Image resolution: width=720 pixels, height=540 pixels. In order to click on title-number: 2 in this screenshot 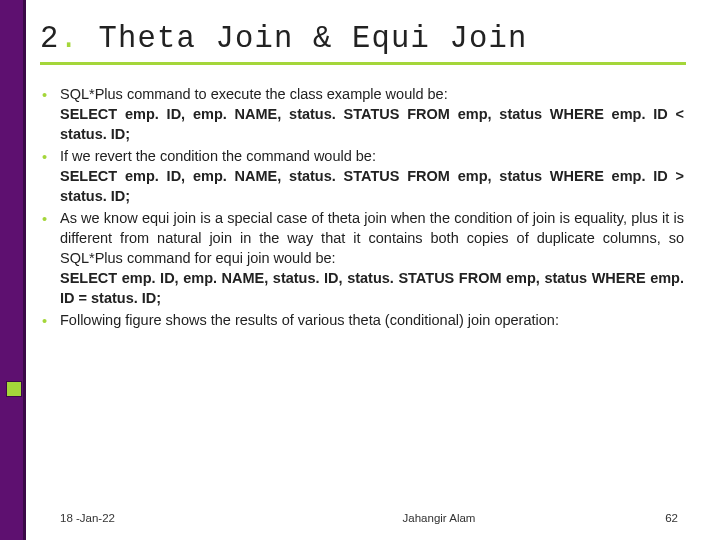, I will do `click(50, 39)`.